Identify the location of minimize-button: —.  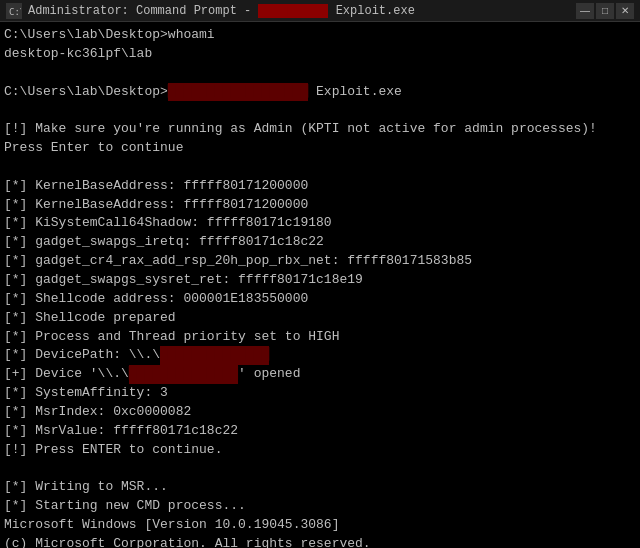
(585, 11).